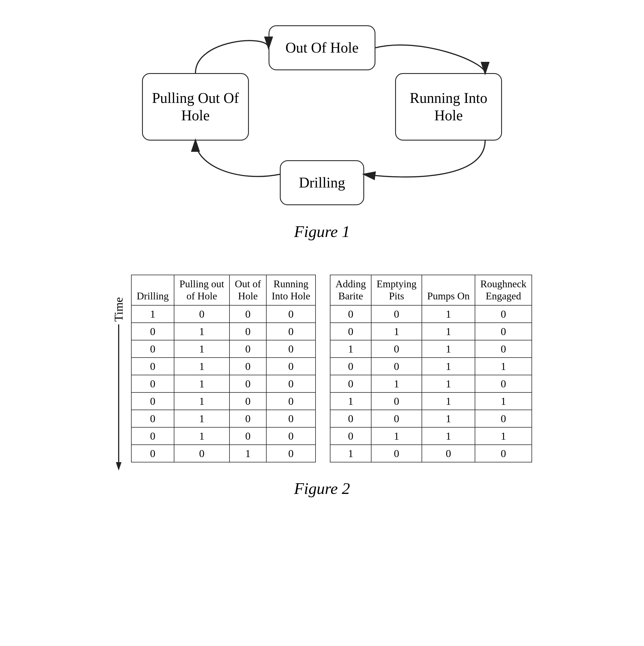 The width and height of the screenshot is (644, 646). Describe the element at coordinates (119, 310) in the screenshot. I see `time-label: Time` at that location.